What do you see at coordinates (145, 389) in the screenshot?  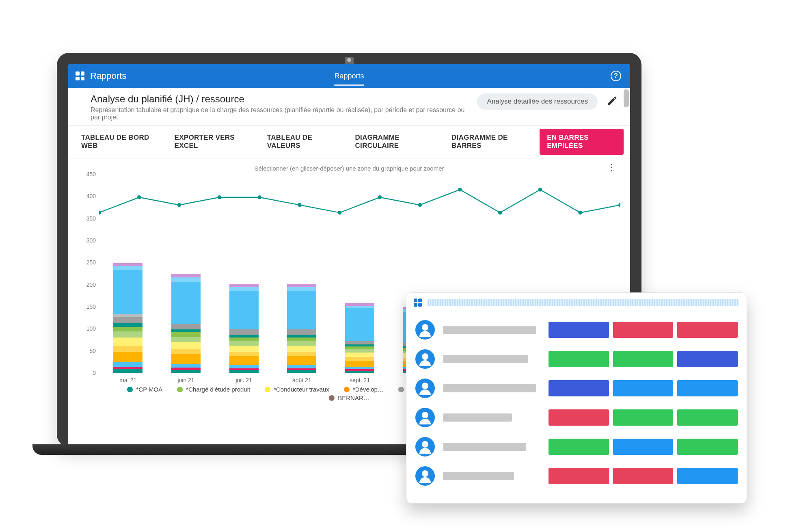 I see `legend-item: *CP MOA` at bounding box center [145, 389].